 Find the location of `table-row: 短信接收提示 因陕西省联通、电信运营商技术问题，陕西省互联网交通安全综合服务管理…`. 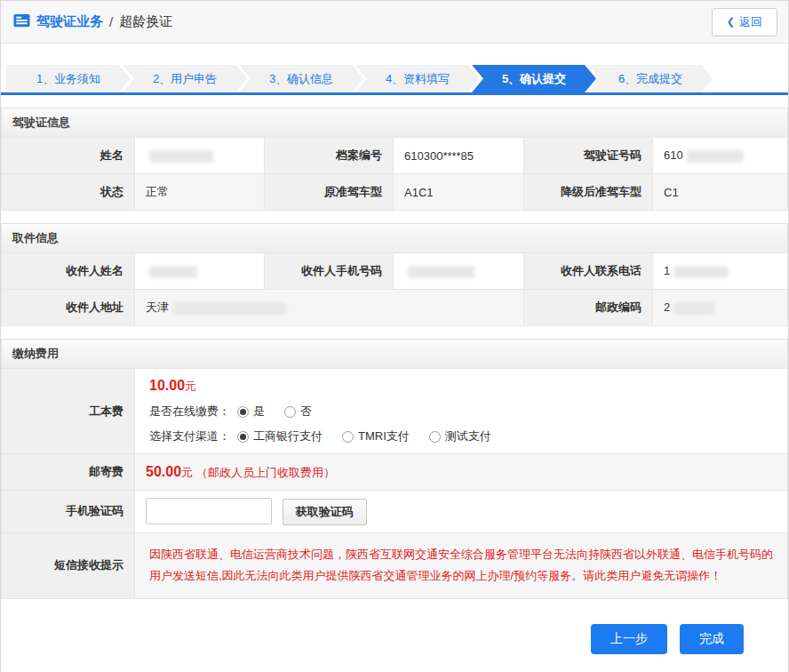

table-row: 短信接收提示 因陕西省联通、电信运营商技术问题，陕西省互联网交通安全综合服务管理… is located at coordinates (394, 565).